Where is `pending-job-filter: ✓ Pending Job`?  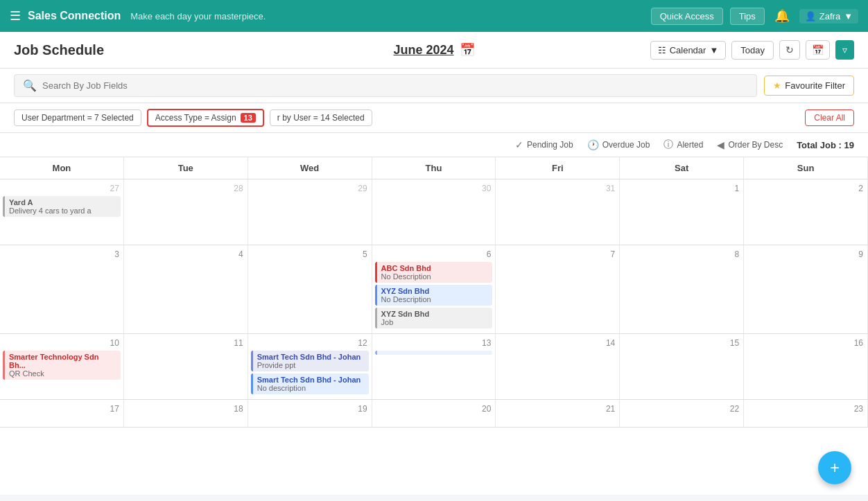 pending-job-filter: ✓ Pending Job is located at coordinates (544, 145).